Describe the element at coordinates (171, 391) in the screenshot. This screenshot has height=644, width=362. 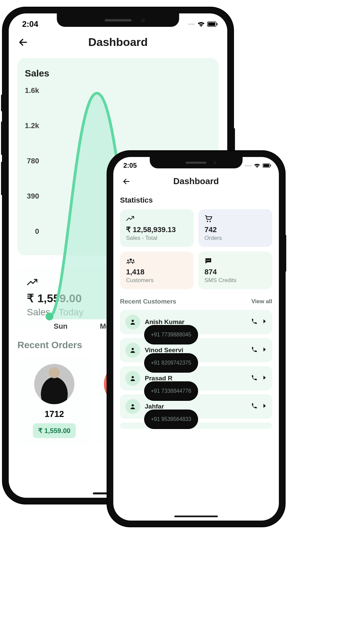
I see `customer-phone: +91 7338844776` at that location.